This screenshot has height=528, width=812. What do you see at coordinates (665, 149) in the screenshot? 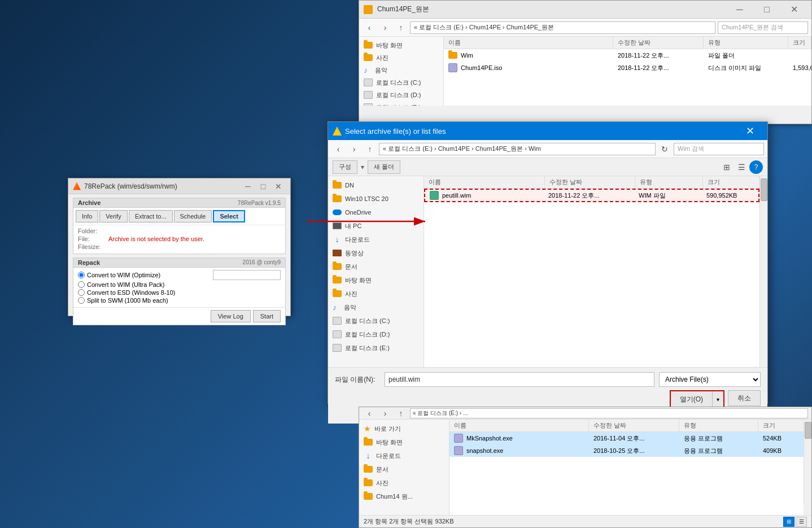
I see `refresh-button: ↻` at bounding box center [665, 149].